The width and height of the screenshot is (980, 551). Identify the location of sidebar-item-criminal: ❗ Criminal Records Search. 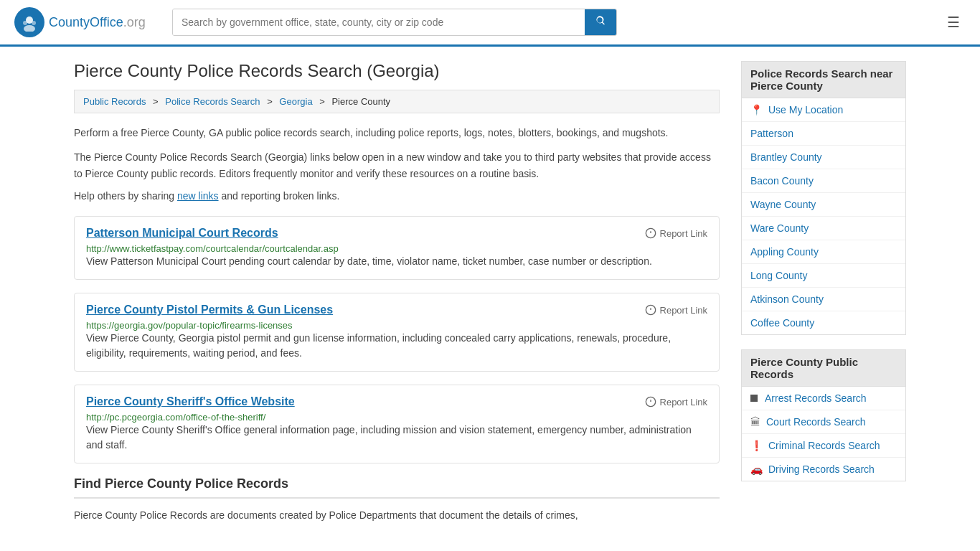
(824, 446).